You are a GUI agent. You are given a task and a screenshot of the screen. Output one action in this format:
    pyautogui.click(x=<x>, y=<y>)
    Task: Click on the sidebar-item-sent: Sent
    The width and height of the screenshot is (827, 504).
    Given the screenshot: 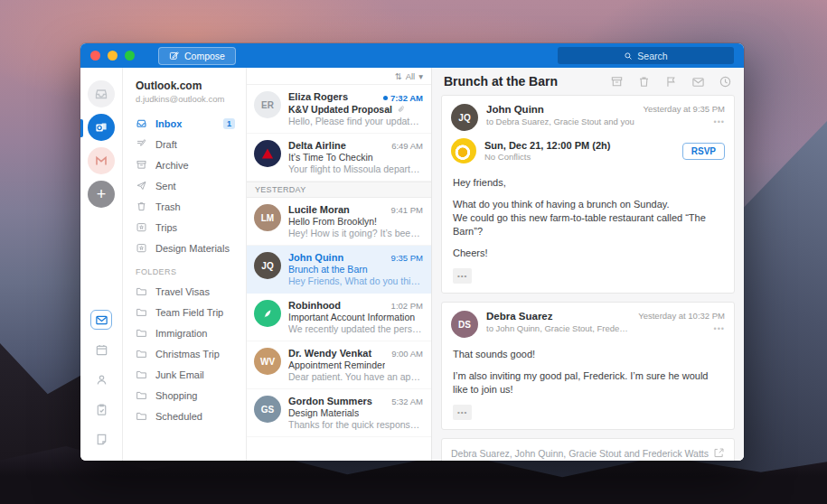 What is the action you would take?
    pyautogui.click(x=184, y=186)
    